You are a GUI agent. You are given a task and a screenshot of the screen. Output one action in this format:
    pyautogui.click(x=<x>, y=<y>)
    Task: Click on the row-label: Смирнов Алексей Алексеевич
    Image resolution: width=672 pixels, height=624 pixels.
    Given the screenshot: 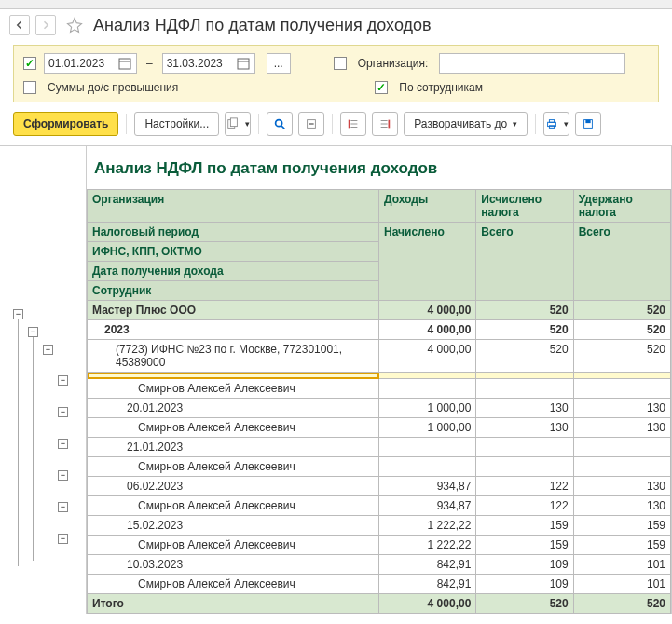 What is the action you would take?
    pyautogui.click(x=233, y=585)
    